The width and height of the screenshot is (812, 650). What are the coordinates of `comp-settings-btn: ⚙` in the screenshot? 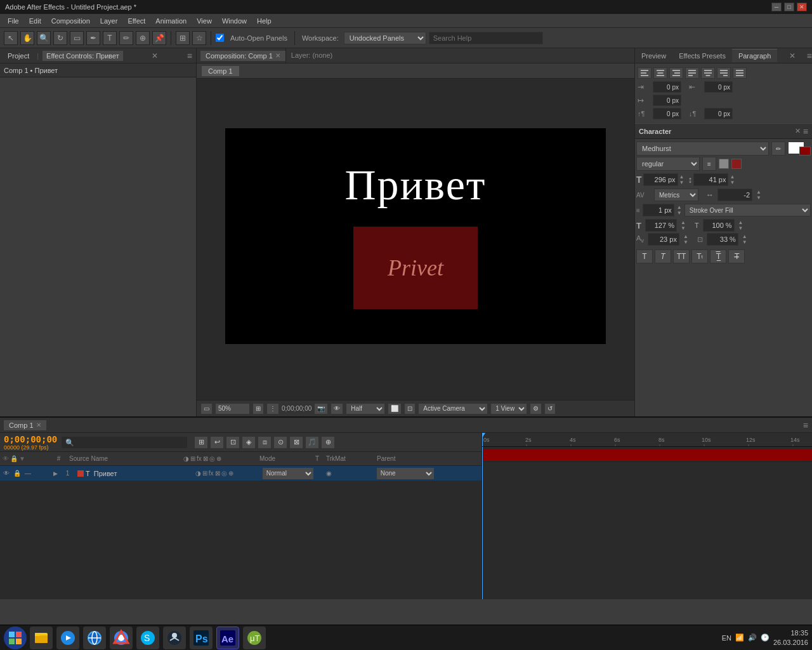 It's located at (535, 409).